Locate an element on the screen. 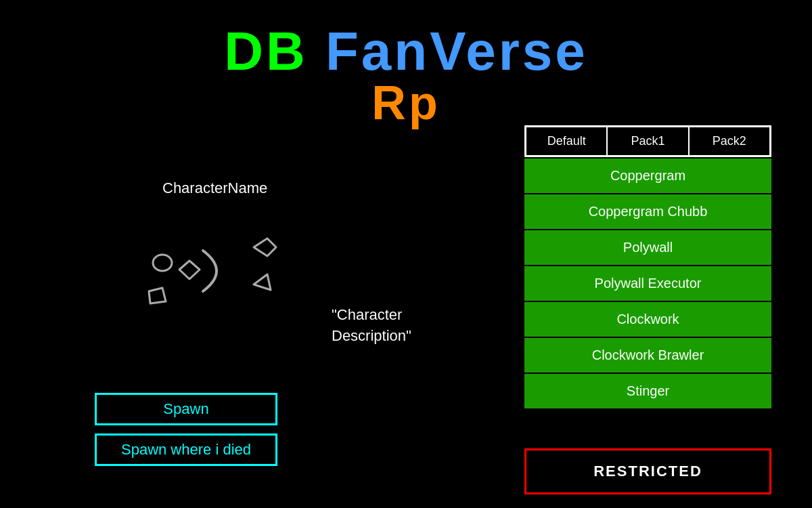 This screenshot has width=812, height=508. tab-pack2: Pack2 is located at coordinates (729, 141).